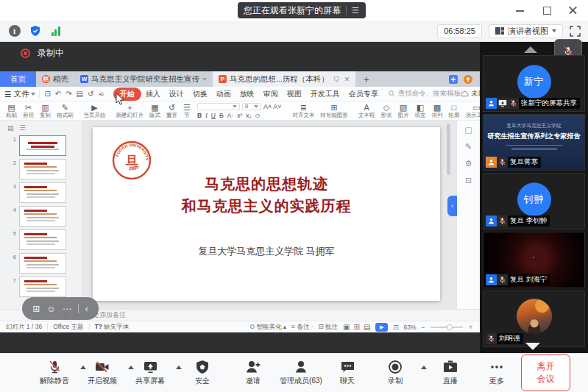 Image resolution: width=588 pixels, height=392 pixels. Describe the element at coordinates (356, 10) in the screenshot. I see `banner-menu-icon: ☰` at that location.